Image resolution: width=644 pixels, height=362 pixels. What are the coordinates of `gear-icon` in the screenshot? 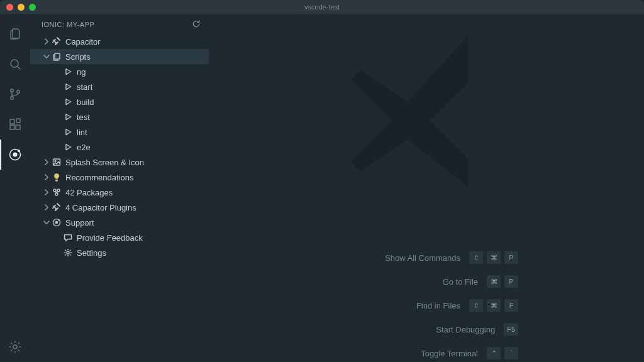 It's located at (15, 347).